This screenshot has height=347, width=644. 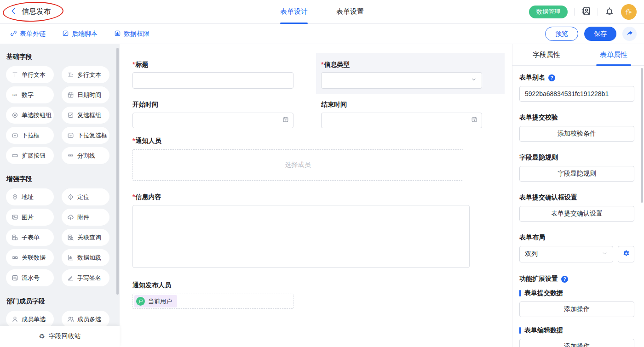 What do you see at coordinates (15, 237) in the screenshot?
I see `subform-icon` at bounding box center [15, 237].